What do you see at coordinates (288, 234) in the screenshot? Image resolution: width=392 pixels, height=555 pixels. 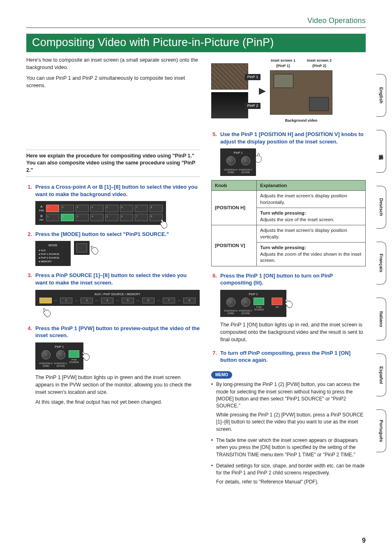 I see `table-row: [POSITION V] Adjusts the inset screen's …` at bounding box center [288, 234].